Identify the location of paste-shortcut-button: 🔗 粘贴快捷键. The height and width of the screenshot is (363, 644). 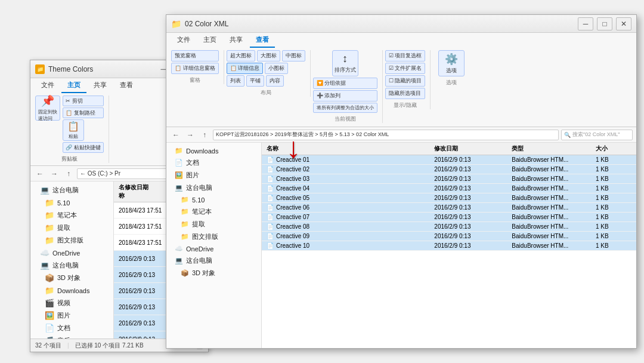
(83, 147).